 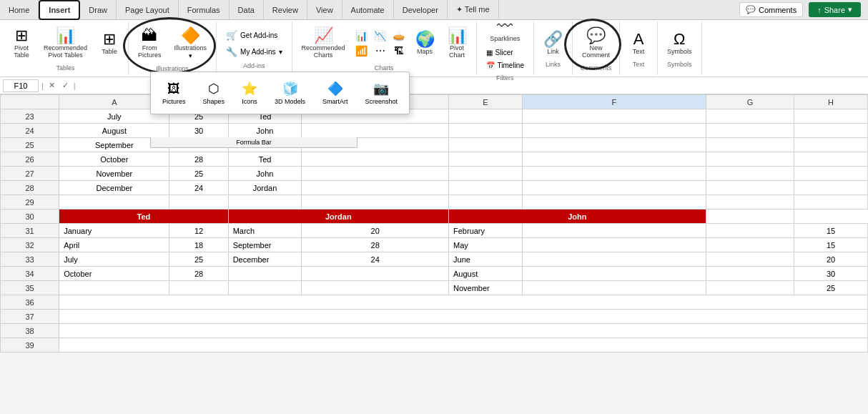 What do you see at coordinates (638, 43) in the screenshot?
I see `text-button: A Text` at bounding box center [638, 43].